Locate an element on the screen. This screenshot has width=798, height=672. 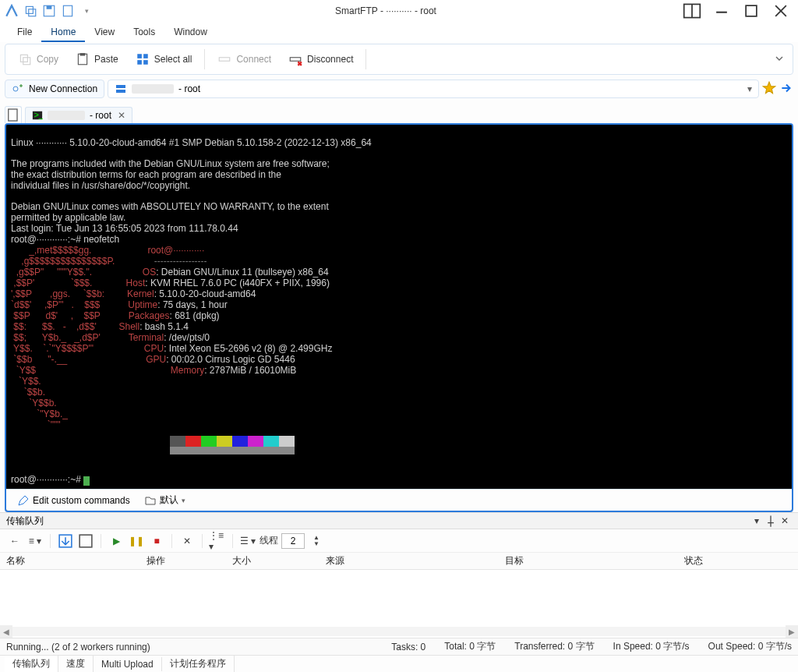
status-tasks: Tasks: 0 is located at coordinates (408, 647).